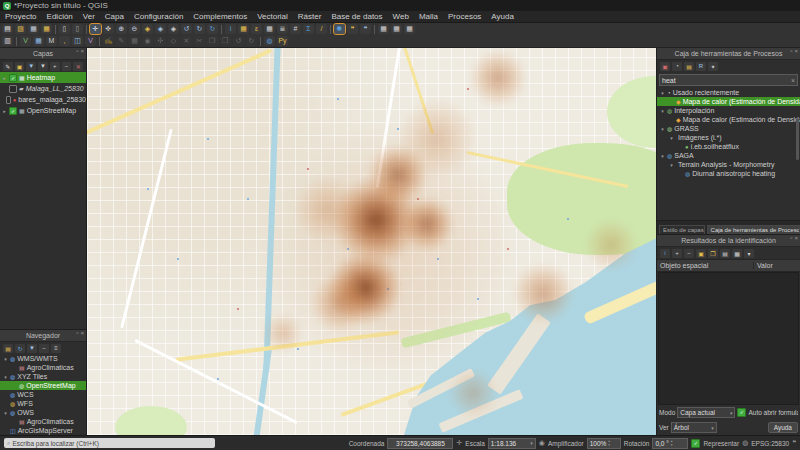 The image size is (800, 450). What do you see at coordinates (26, 41) in the screenshot?
I see `add-vector-layer-icon: V` at bounding box center [26, 41].